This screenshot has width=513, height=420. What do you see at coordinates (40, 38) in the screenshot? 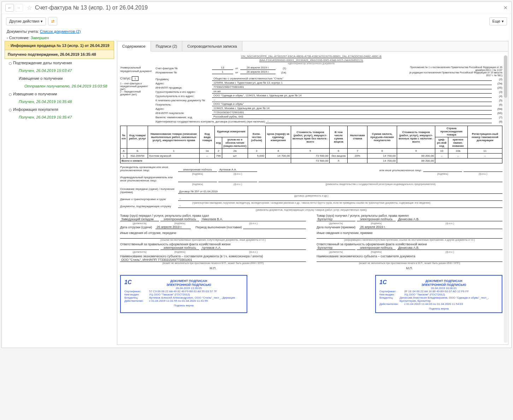
I see `state-value: Завершен` at bounding box center [40, 38].